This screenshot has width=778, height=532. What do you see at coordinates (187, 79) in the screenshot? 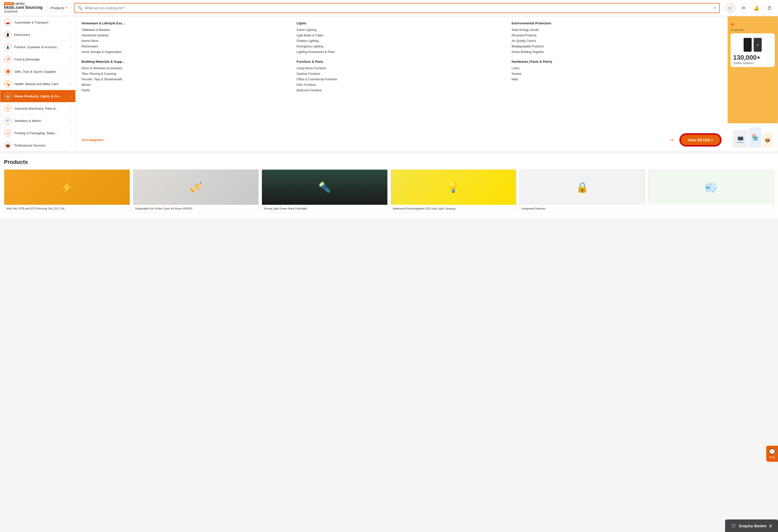
I see `dropdown-item-0-1-2: Faucets, Taps & Showerheads` at bounding box center [187, 79].